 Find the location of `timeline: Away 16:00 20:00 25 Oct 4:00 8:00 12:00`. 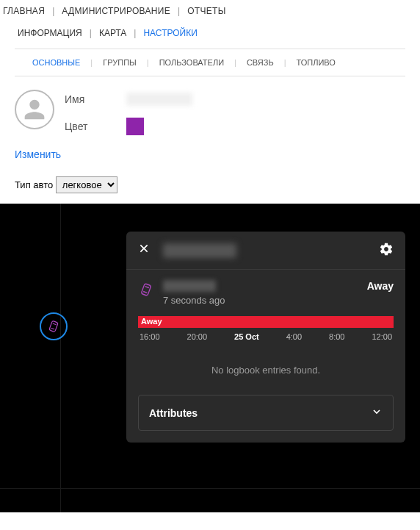

timeline: Away 16:00 20:00 25 Oct 4:00 8:00 12:00 is located at coordinates (266, 332).